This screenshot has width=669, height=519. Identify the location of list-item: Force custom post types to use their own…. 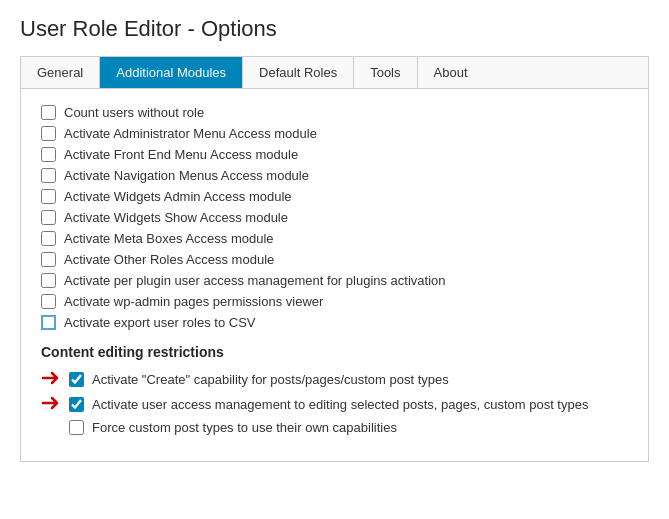
(334, 428).